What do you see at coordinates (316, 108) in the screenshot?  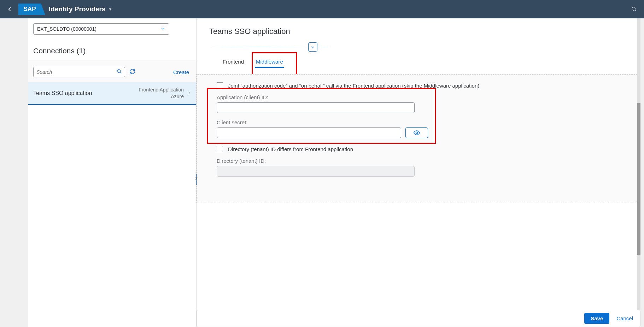 I see `app-id-input` at bounding box center [316, 108].